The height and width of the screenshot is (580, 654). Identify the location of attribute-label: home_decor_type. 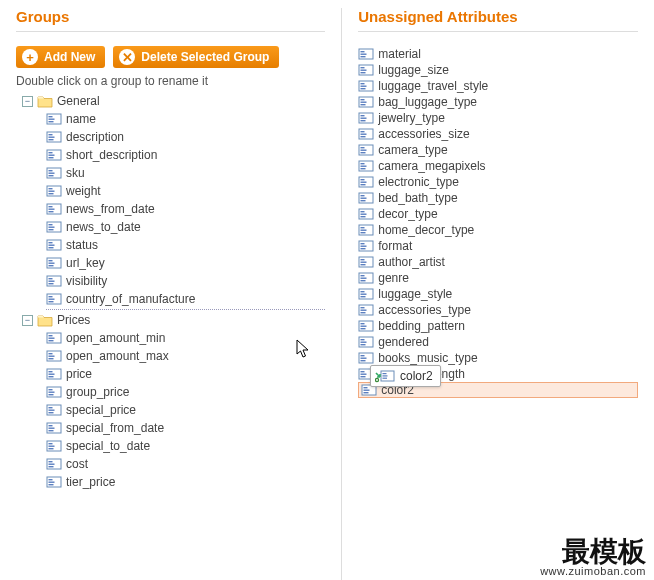
(426, 230).